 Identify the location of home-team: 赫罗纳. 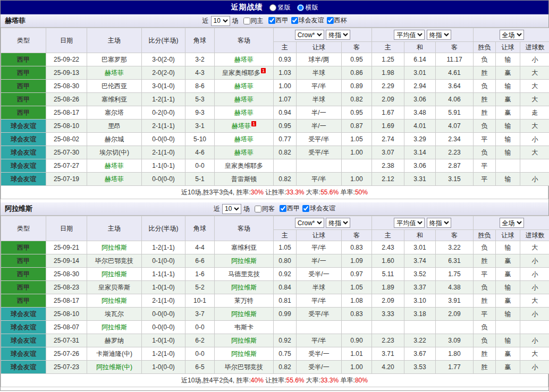
(115, 341).